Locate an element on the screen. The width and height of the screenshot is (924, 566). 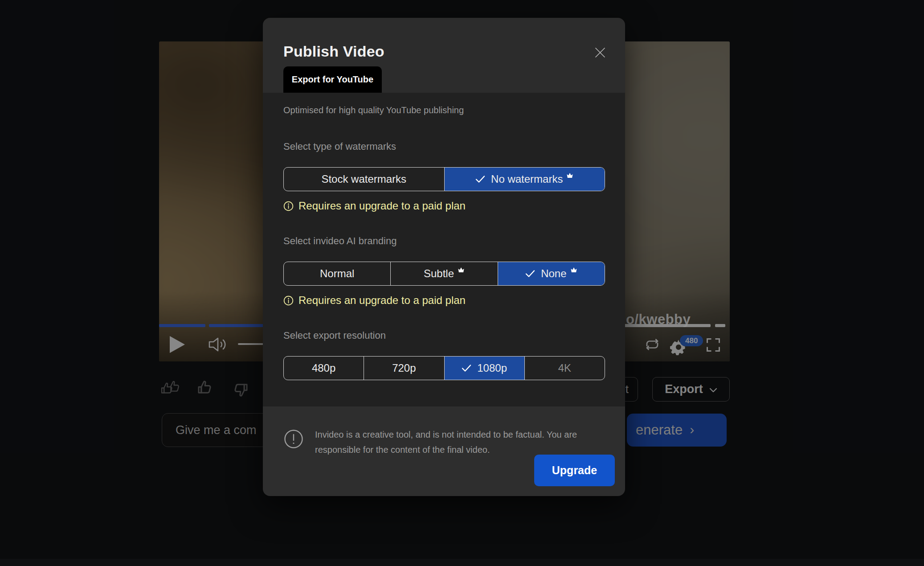
close-icon is located at coordinates (600, 53).